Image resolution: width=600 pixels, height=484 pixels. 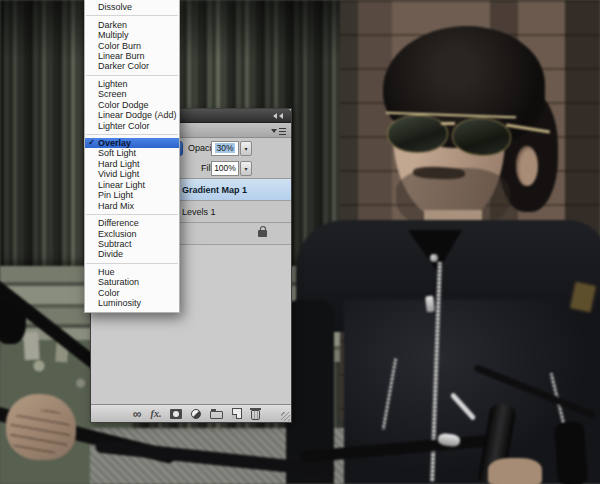 I want to click on photo-right-hand, so click(x=515, y=471).